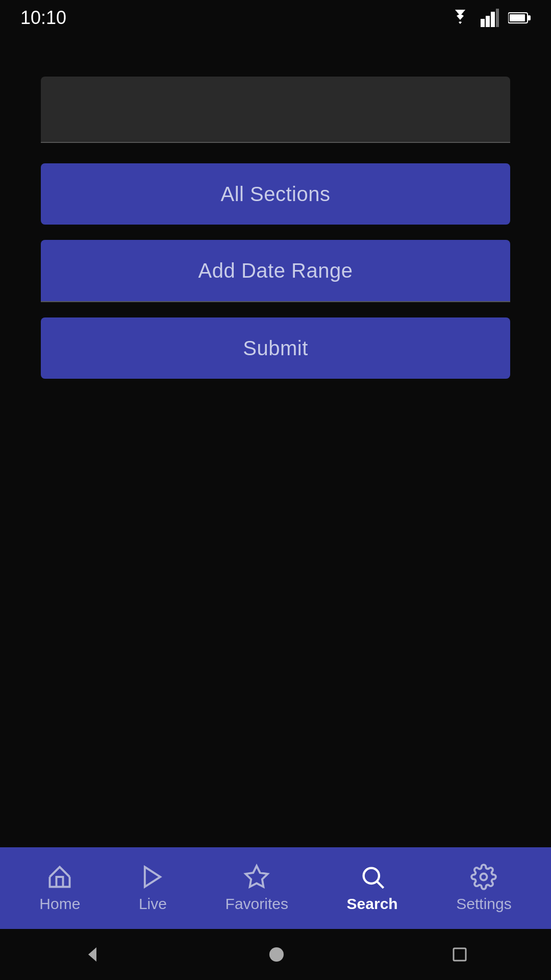 The width and height of the screenshot is (551, 980). What do you see at coordinates (276, 110) in the screenshot?
I see `search-input-container` at bounding box center [276, 110].